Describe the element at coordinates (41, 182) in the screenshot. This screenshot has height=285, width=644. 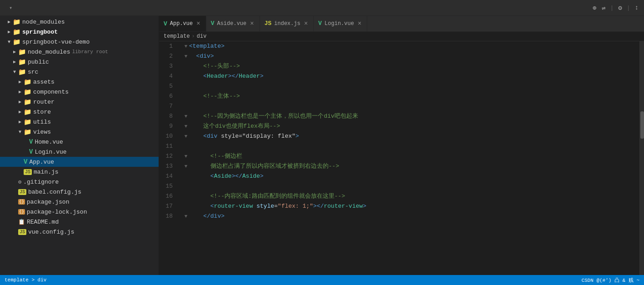
I see `tree-label: .gitignore` at that location.